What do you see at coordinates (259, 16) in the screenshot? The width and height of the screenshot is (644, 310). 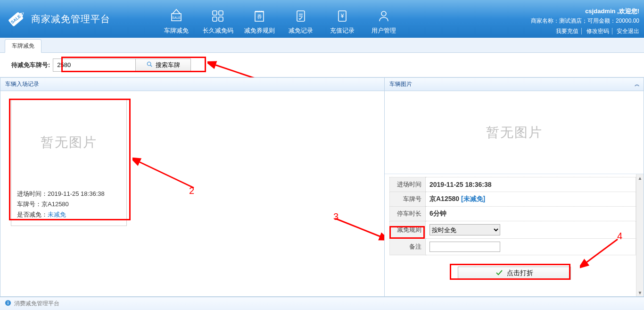 I see `coupon-icon: 券` at bounding box center [259, 16].